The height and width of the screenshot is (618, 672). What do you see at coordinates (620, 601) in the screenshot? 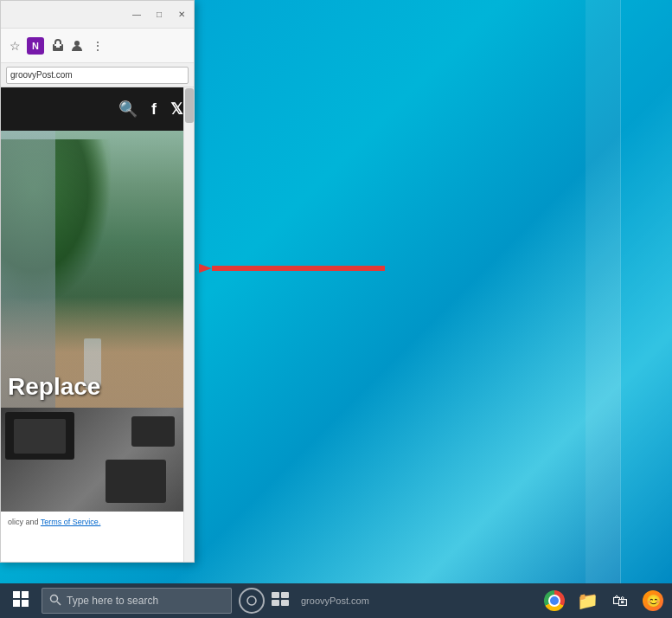
I see `store-icon: 🛍` at bounding box center [620, 601].